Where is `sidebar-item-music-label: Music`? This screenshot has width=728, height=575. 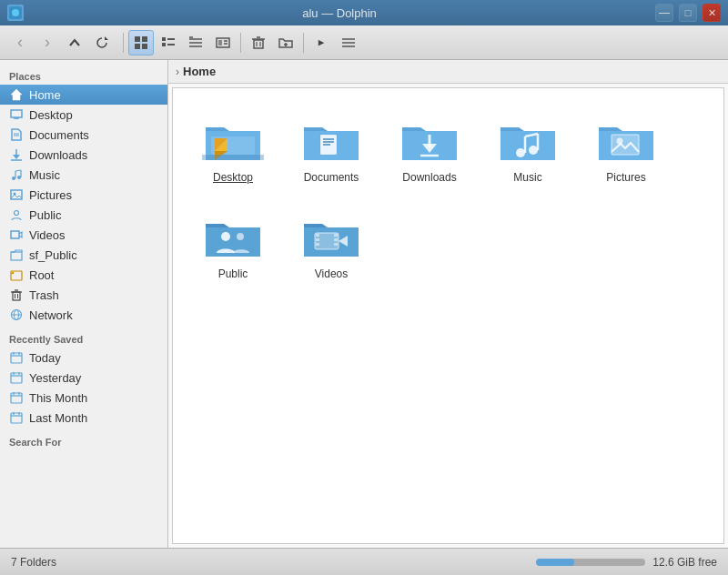
sidebar-item-music-label: Music is located at coordinates (45, 175).